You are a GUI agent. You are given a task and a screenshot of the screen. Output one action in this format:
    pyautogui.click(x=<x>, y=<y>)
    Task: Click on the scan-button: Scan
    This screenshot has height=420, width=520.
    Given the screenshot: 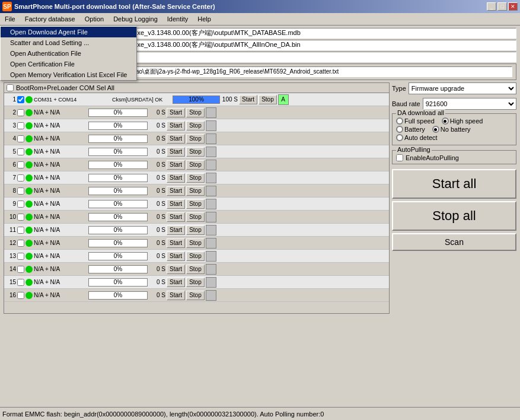 What is the action you would take?
    pyautogui.click(x=454, y=242)
    